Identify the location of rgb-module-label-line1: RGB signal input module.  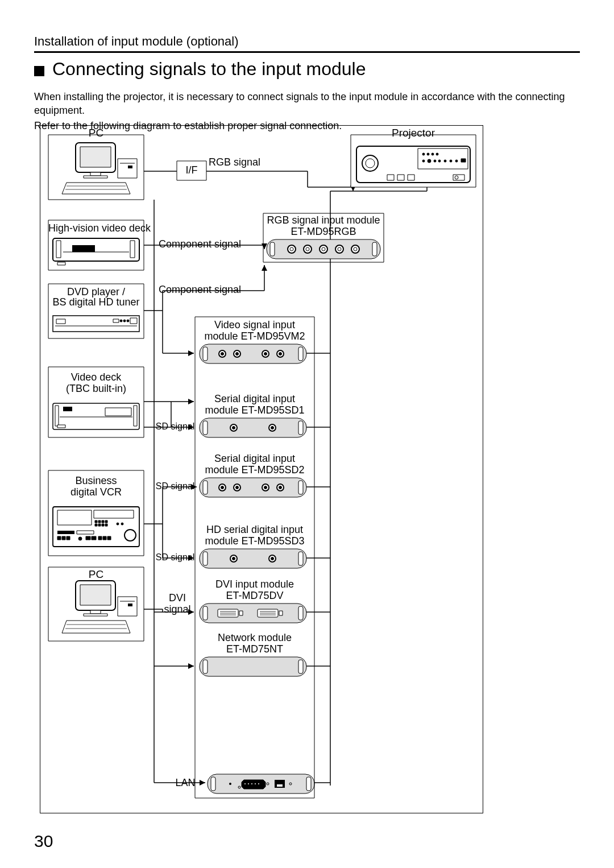
(323, 221).